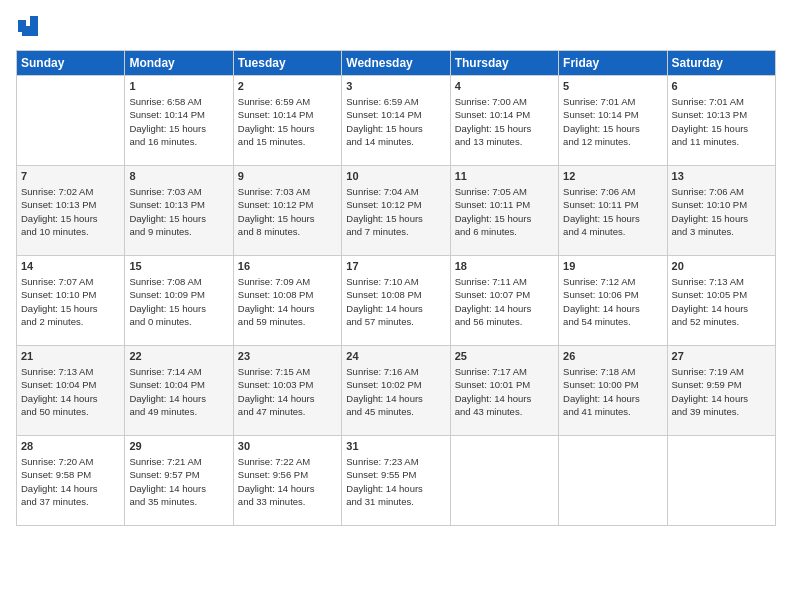 The height and width of the screenshot is (612, 792). What do you see at coordinates (722, 212) in the screenshot?
I see `day-info: Sunrise: 7:06 AM Sunset: 10:10 PM Daylig…` at bounding box center [722, 212].